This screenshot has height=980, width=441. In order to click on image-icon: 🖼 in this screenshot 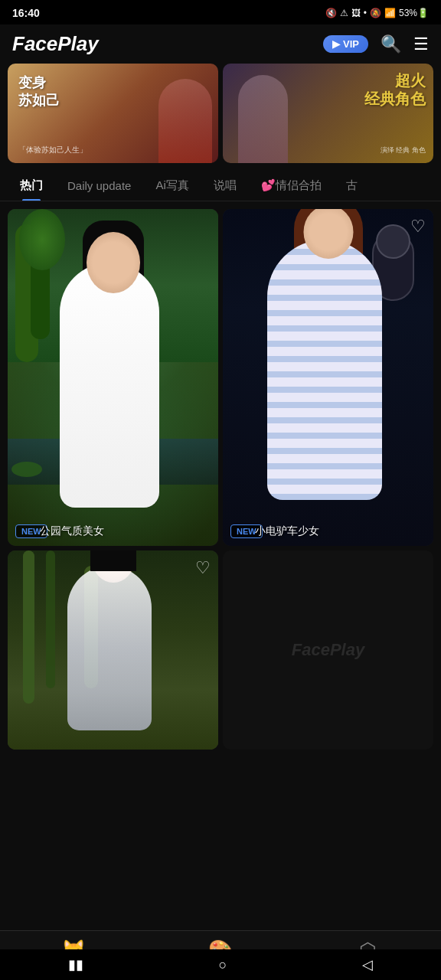, I will do `click(356, 13)`.